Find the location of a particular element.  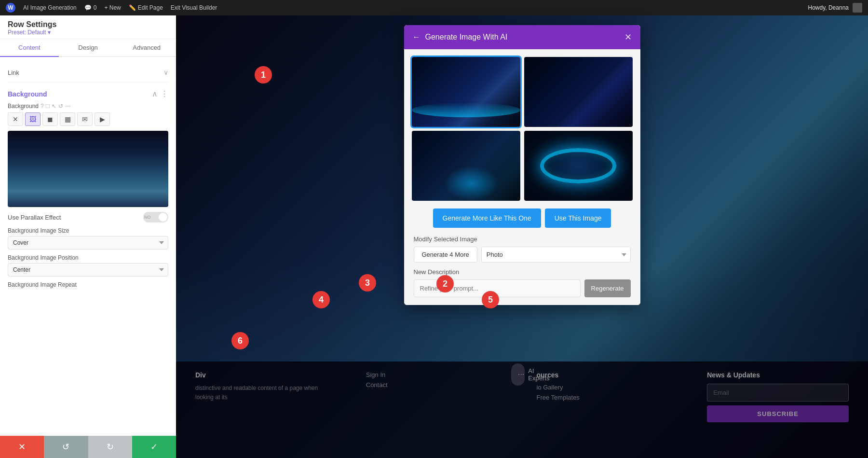

desc-row: Regenerate is located at coordinates (522, 289).